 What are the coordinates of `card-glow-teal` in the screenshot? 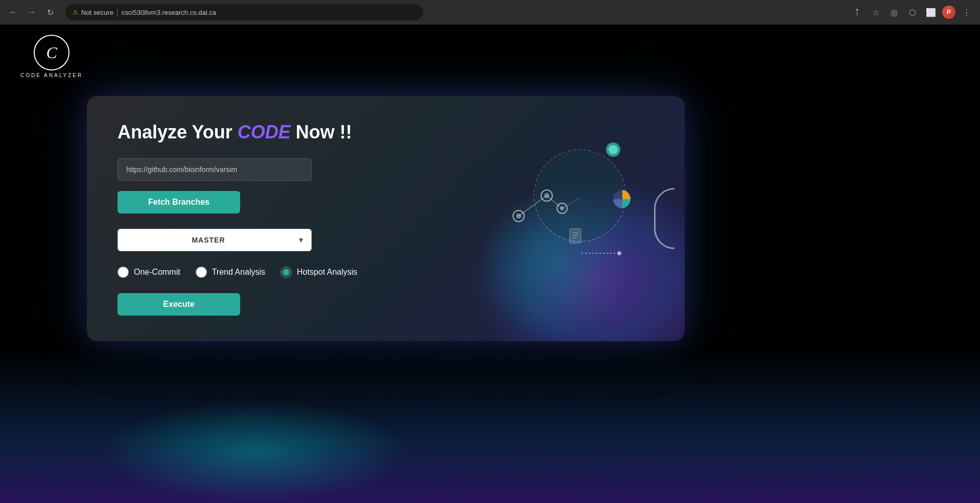 It's located at (557, 265).